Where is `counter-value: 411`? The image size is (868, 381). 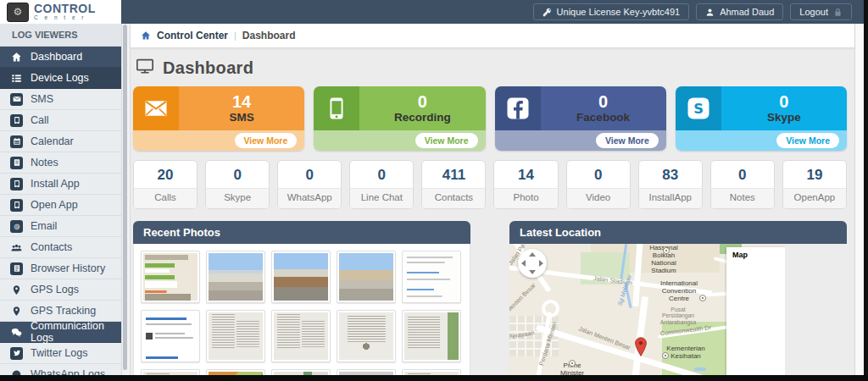 counter-value: 411 is located at coordinates (453, 174).